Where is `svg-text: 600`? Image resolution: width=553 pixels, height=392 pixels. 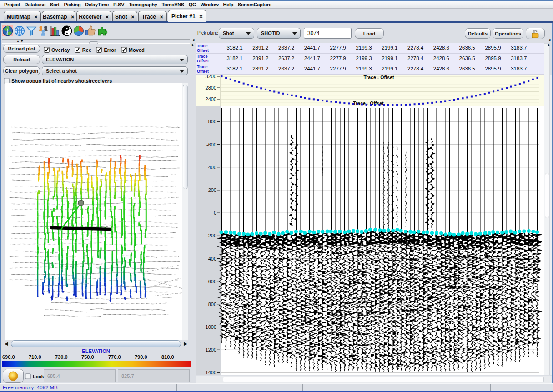 svg-text: 600 is located at coordinates (212, 281).